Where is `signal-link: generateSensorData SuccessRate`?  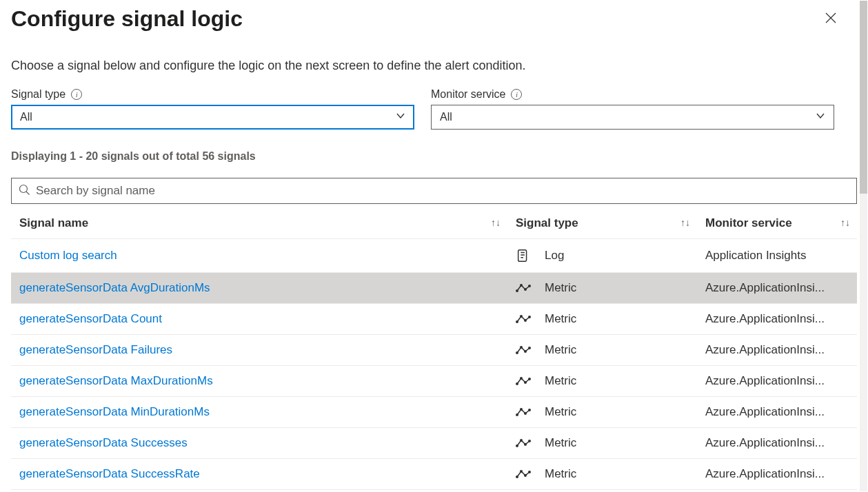 signal-link: generateSensorData SuccessRate is located at coordinates (110, 474).